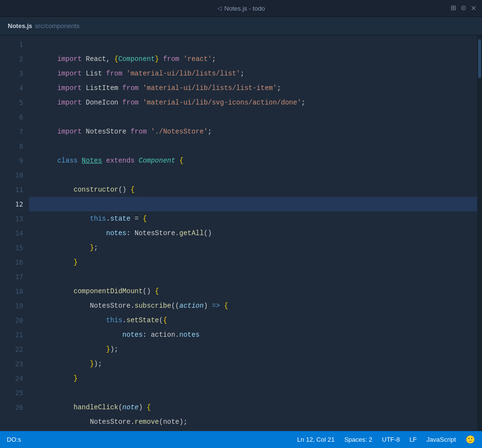 The width and height of the screenshot is (482, 448). Describe the element at coordinates (15, 74) in the screenshot. I see `line-number-3: 3` at that location.